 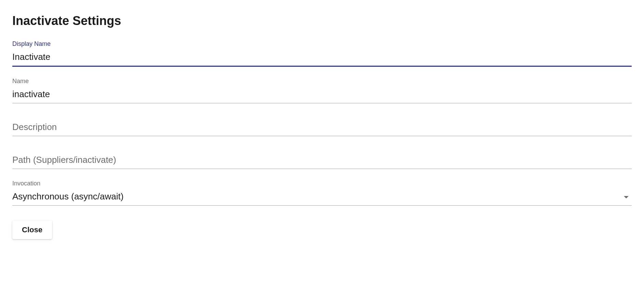 I want to click on name-label: Name, so click(x=322, y=81).